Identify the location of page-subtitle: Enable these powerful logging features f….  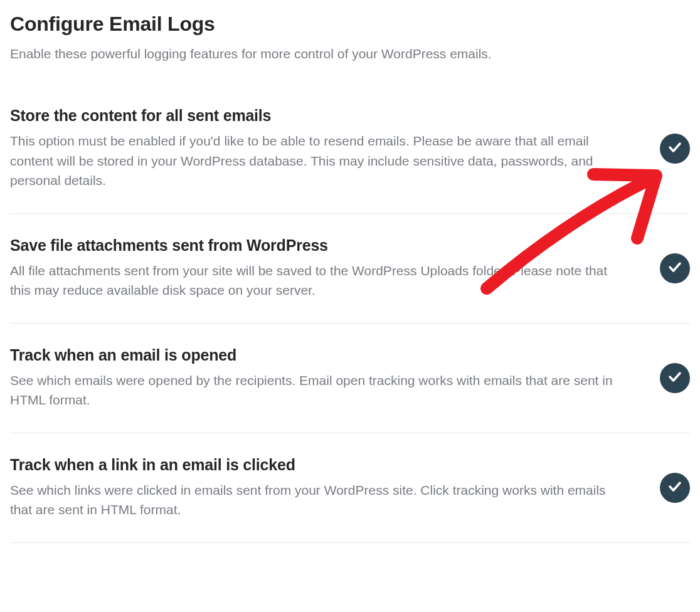
(350, 54).